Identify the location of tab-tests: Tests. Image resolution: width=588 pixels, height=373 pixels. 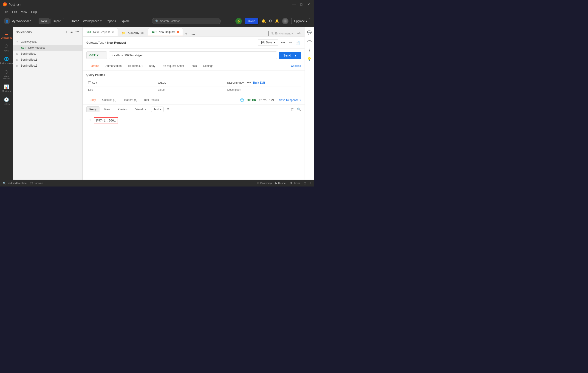
(194, 66).